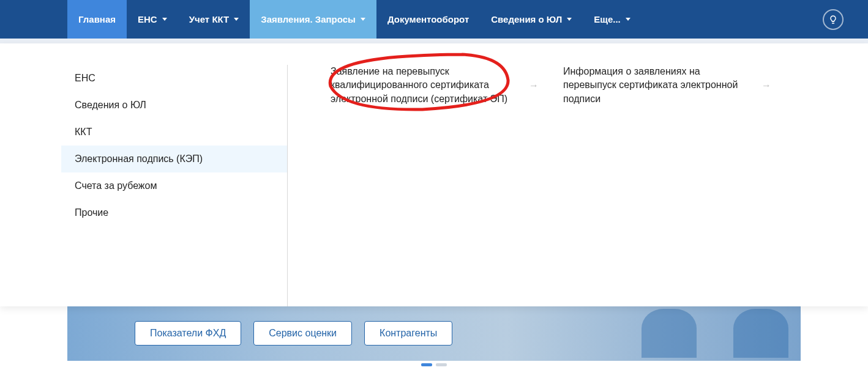  Describe the element at coordinates (174, 105) in the screenshot. I see `sidebar-item-org-info: Сведения о ЮЛ` at that location.